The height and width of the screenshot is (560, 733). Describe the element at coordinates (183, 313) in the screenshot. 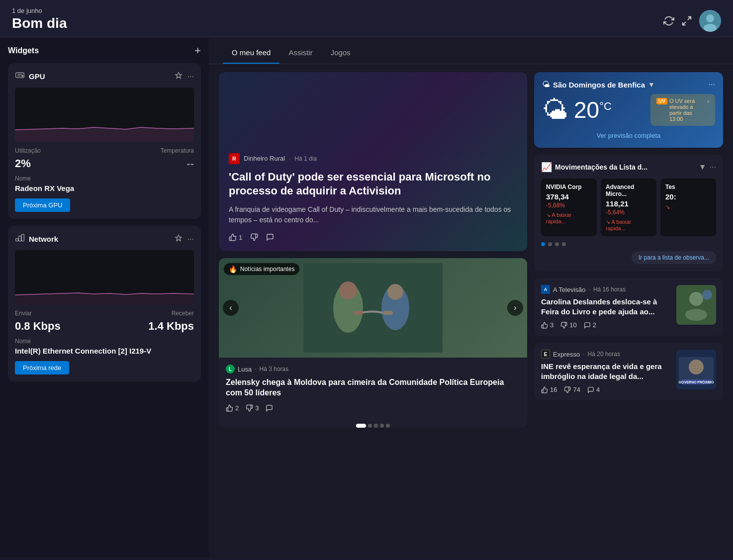

I see `receive-label: Receber` at that location.